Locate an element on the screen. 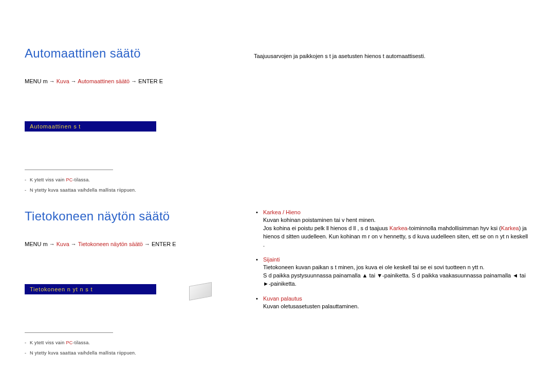 Image resolution: width=555 pixels, height=392 pixels. item-title: Kuvan palautus is located at coordinates (283, 298).